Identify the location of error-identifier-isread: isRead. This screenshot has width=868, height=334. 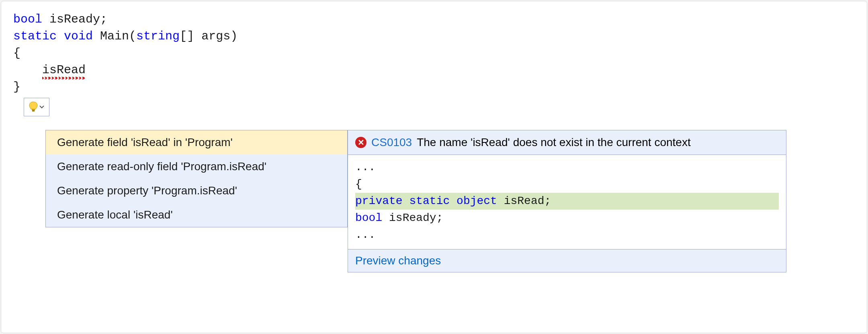
(64, 70).